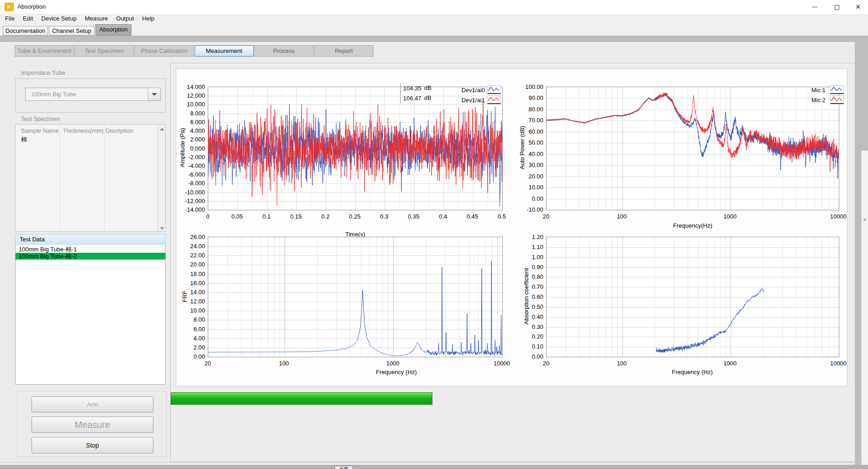  What do you see at coordinates (93, 94) in the screenshot?
I see `impedance-tube-dropdown: 100mm Big Tube` at bounding box center [93, 94].